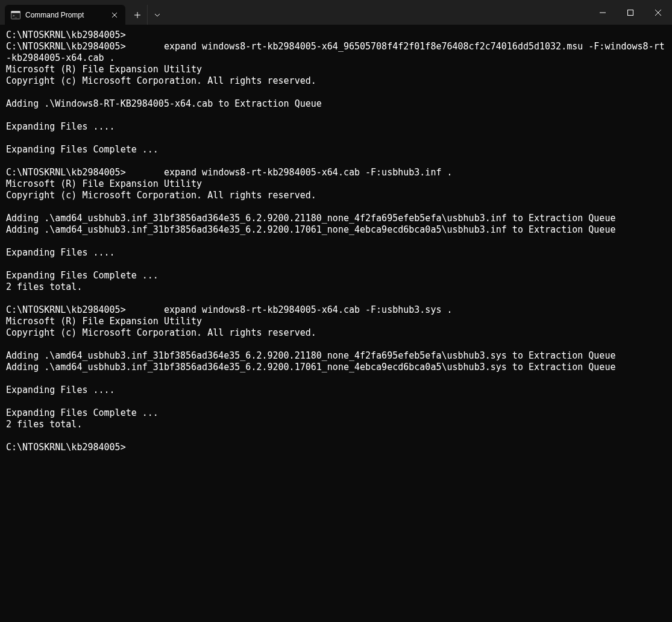 Image resolution: width=672 pixels, height=622 pixels. What do you see at coordinates (65, 15) in the screenshot?
I see `tab-title: Command Prompt` at bounding box center [65, 15].